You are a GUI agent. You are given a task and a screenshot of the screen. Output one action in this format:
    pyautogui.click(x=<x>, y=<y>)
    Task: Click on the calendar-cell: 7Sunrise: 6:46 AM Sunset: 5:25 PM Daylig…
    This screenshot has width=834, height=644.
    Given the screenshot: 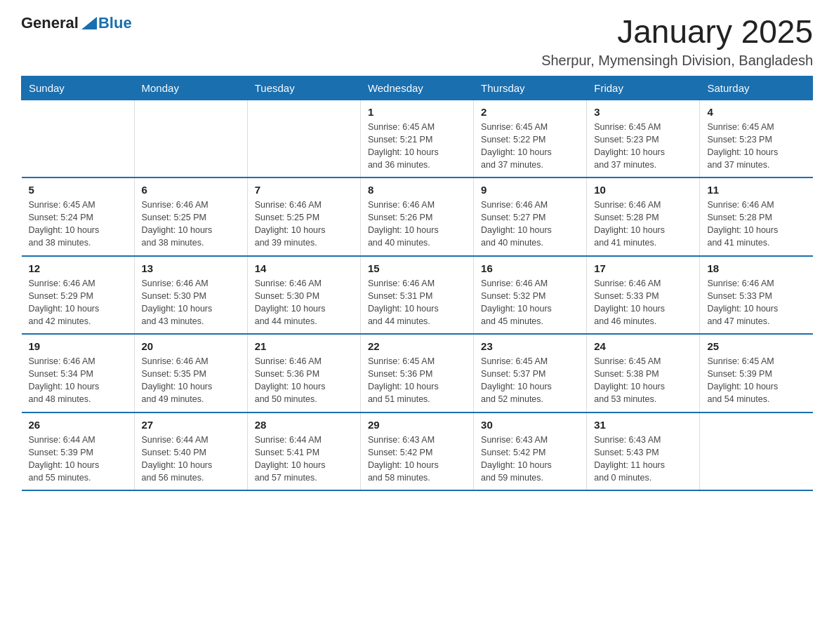 What is the action you would take?
    pyautogui.click(x=303, y=217)
    